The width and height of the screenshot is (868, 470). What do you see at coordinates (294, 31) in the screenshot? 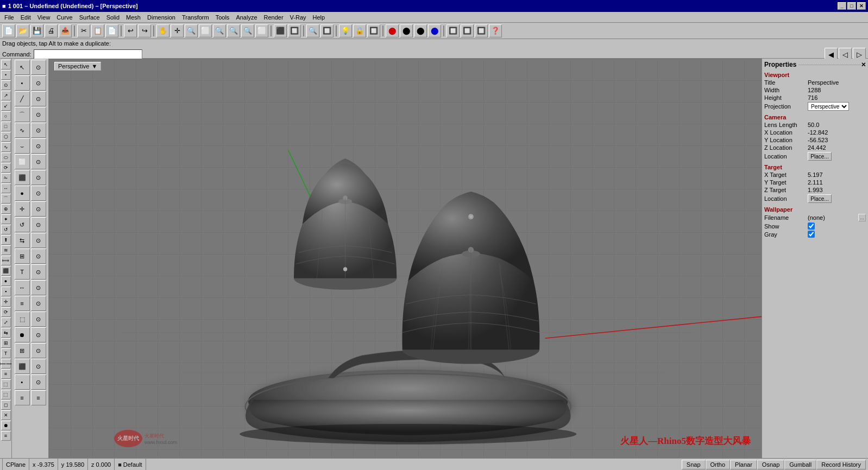
I see `tb-rendered-view: 🔲` at bounding box center [294, 31].